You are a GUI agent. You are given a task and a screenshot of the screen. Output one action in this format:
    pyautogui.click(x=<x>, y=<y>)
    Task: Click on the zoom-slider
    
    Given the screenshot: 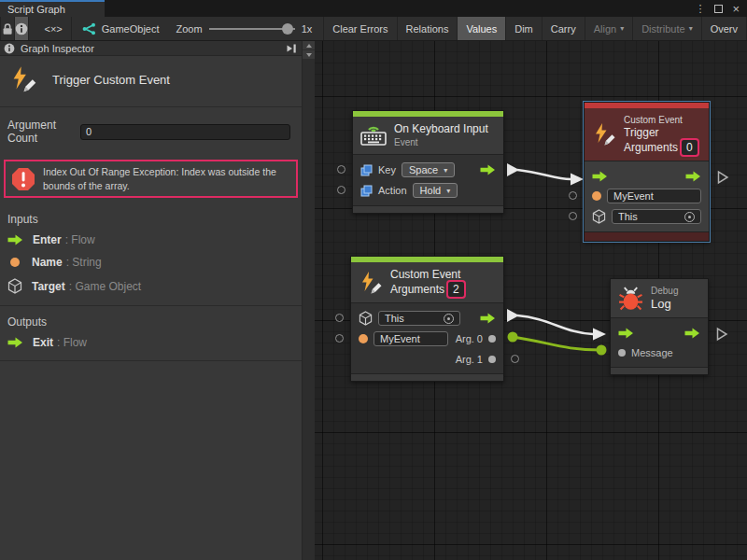 What is the action you would take?
    pyautogui.click(x=252, y=29)
    